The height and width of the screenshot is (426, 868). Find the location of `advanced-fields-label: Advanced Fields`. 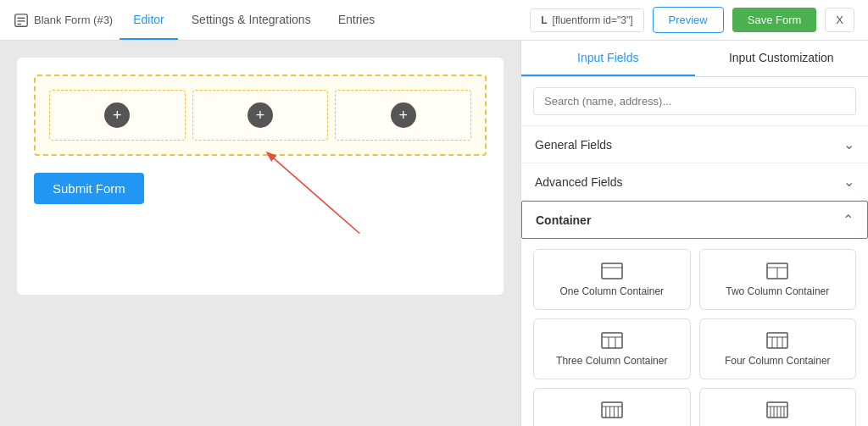

advanced-fields-label: Advanced Fields is located at coordinates (579, 182).